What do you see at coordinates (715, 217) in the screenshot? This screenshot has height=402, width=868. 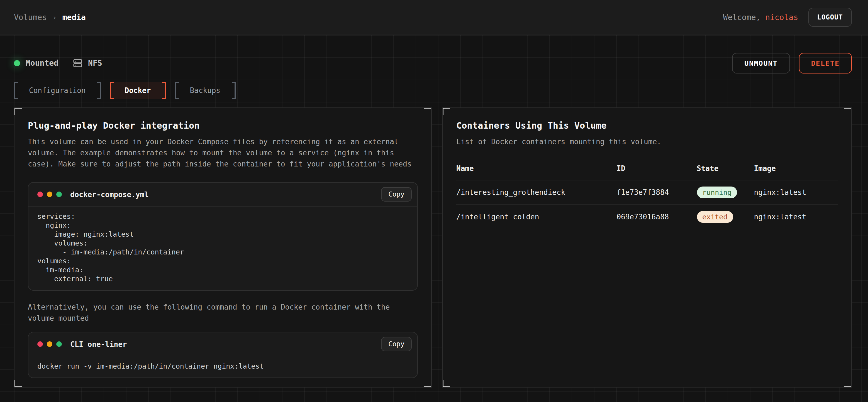 I see `status-badge: exited` at bounding box center [715, 217].